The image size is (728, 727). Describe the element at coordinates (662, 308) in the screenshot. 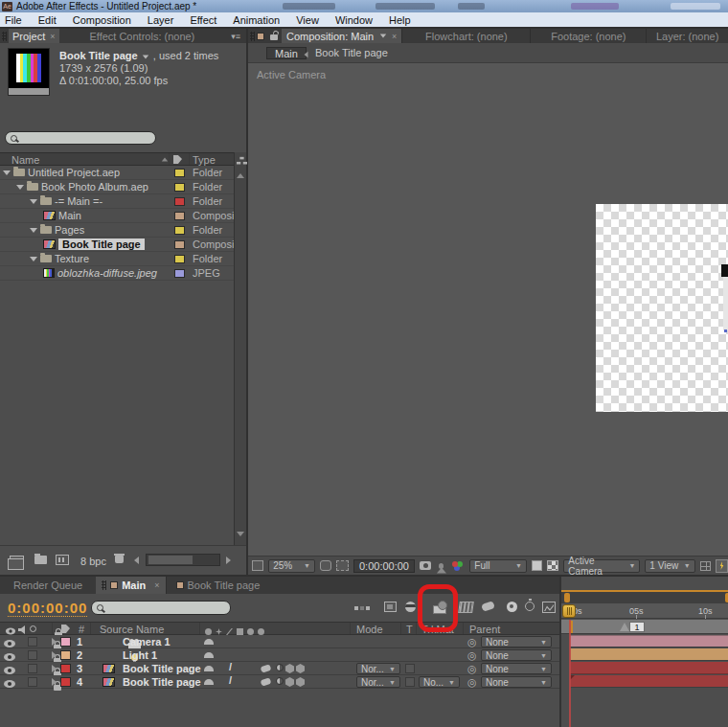

I see `composition-viewport-transparency` at that location.